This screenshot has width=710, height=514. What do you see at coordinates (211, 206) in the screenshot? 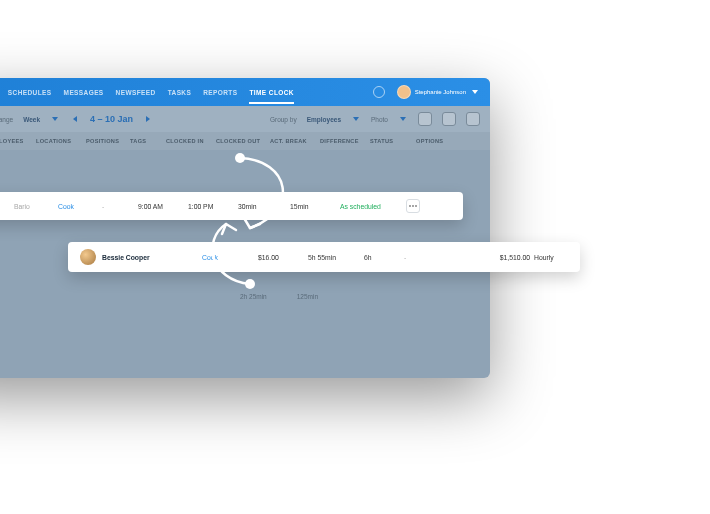
I see `cell-clock-out: 1:00 PM` at bounding box center [211, 206].